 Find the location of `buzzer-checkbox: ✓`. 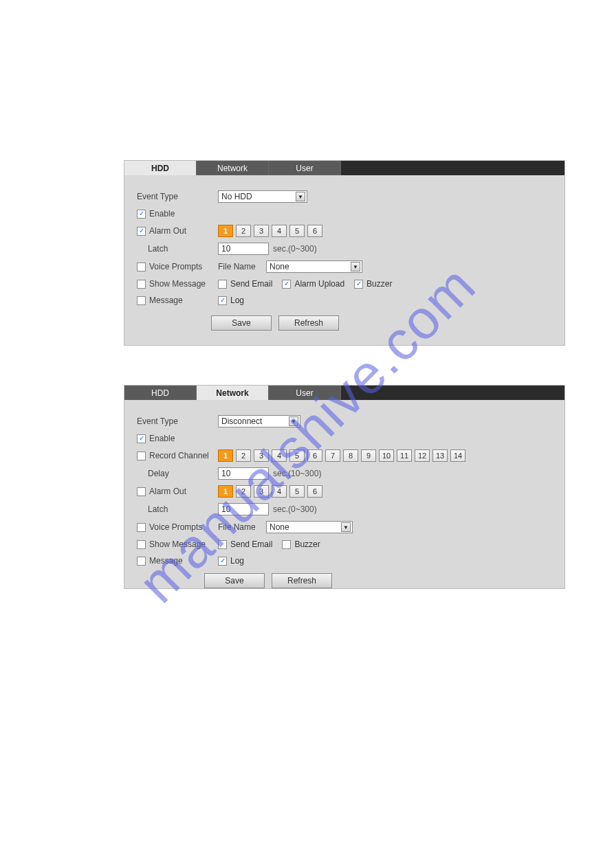

buzzer-checkbox: ✓ is located at coordinates (359, 285).